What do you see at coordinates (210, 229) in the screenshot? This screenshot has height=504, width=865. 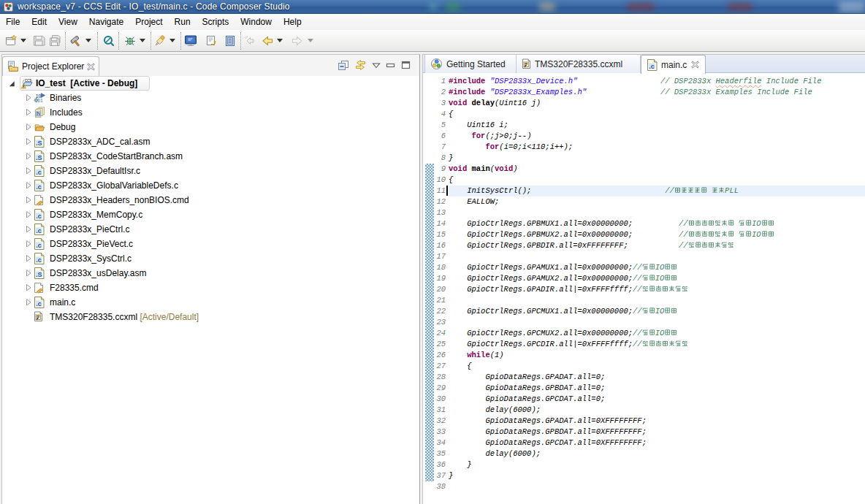 I see `tree-item-dsp2833x-piectrl-c: .cDSP2833x_PieCtrl.c` at bounding box center [210, 229].